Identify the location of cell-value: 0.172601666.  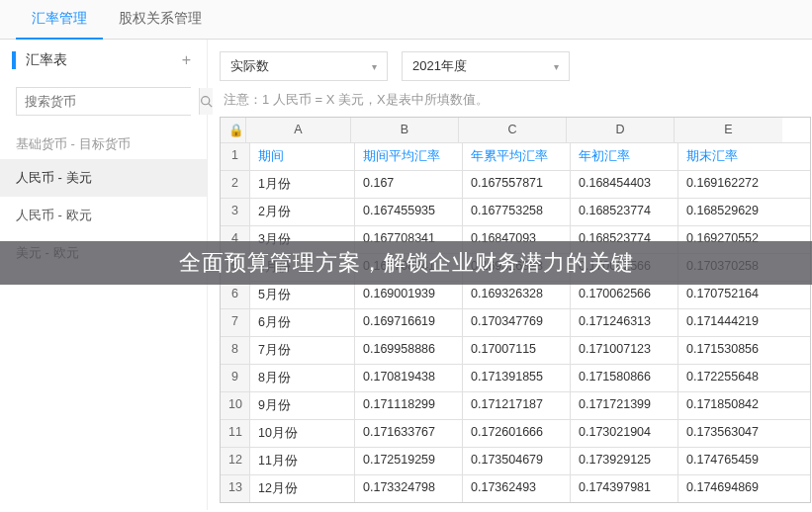
(516, 433).